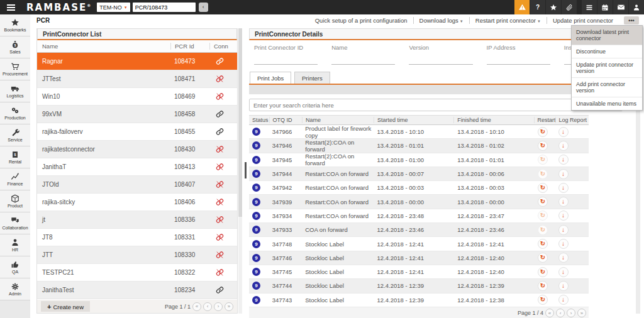 Image resolution: width=644 pixels, height=318 pixels. Describe the element at coordinates (15, 113) in the screenshot. I see `sidebar-item-production: Production` at that location.